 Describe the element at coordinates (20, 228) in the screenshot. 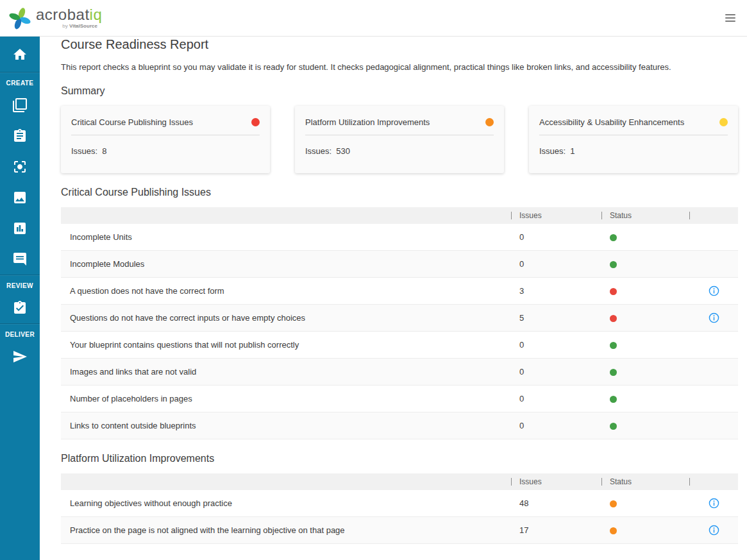

I see `sidebar-item-analytics` at that location.